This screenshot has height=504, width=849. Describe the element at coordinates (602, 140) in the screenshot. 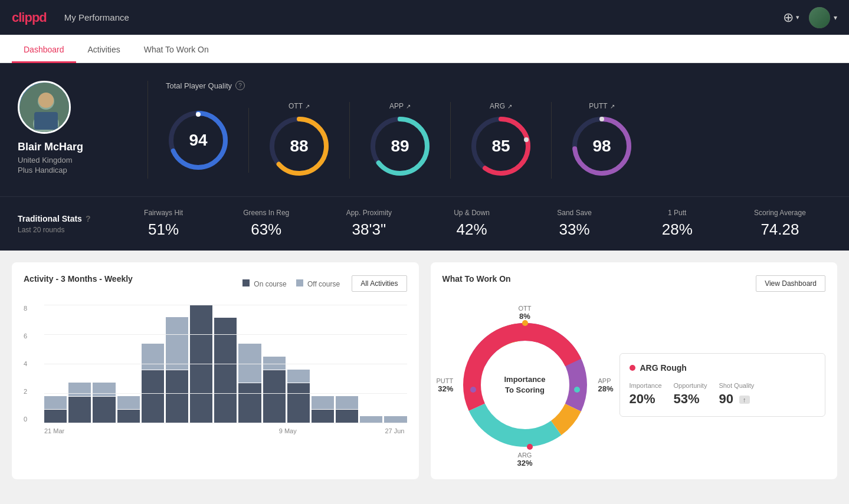

I see `putt-metric: PUTT ↗ 98` at that location.